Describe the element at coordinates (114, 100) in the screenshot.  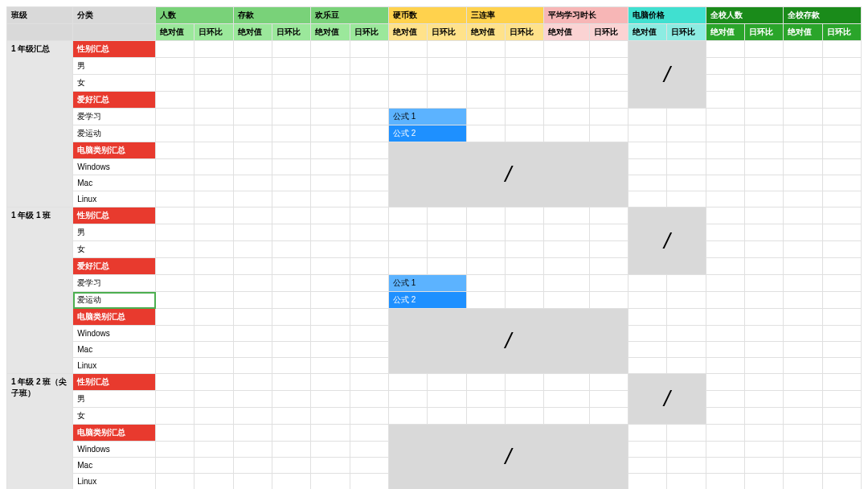
I see `category-label: 爱好汇总` at that location.